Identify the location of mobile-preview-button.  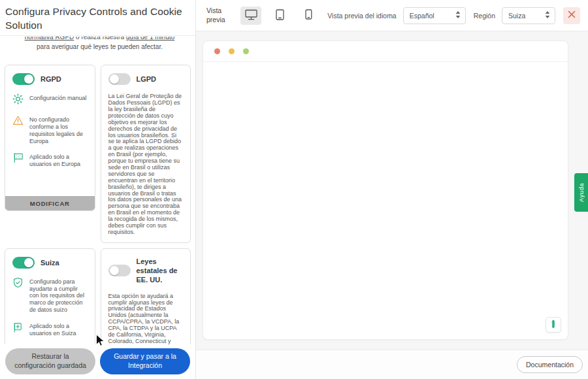
(308, 16).